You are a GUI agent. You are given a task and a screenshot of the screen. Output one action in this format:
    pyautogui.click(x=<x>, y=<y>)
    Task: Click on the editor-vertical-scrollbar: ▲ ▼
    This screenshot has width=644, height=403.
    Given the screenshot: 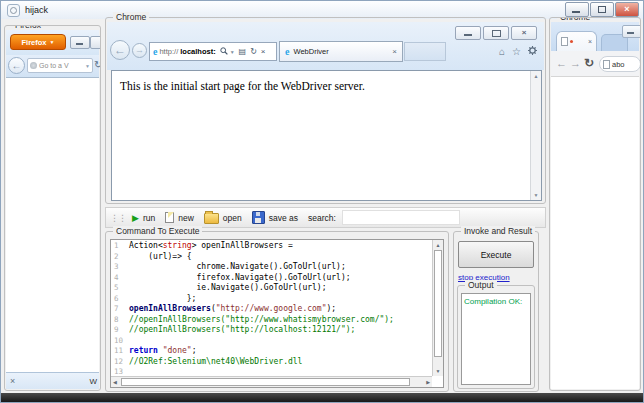 What is the action you would take?
    pyautogui.click(x=438, y=308)
    